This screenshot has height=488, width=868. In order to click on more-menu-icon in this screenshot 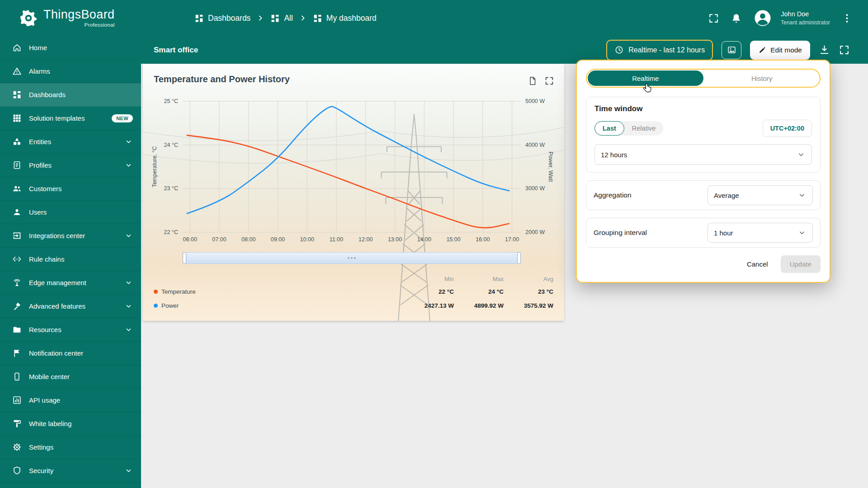, I will do `click(847, 18)`.